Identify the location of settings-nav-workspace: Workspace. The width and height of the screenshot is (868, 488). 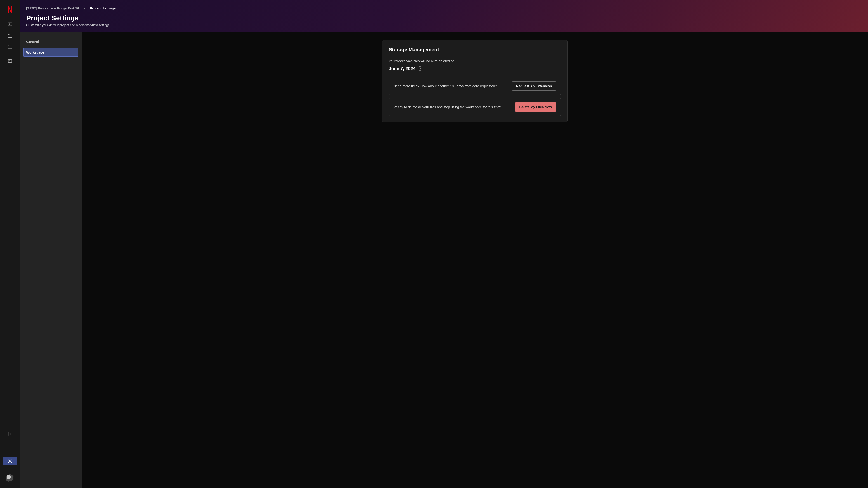
(51, 53).